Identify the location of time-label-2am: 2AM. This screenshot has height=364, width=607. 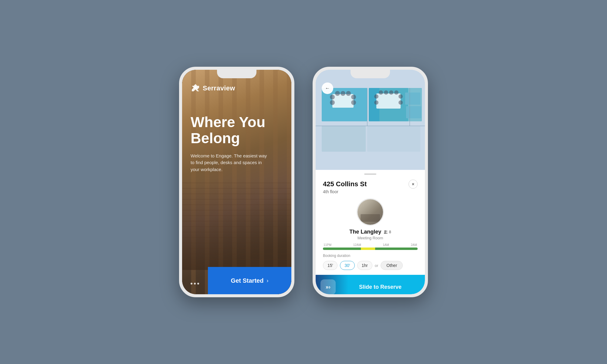
(414, 245).